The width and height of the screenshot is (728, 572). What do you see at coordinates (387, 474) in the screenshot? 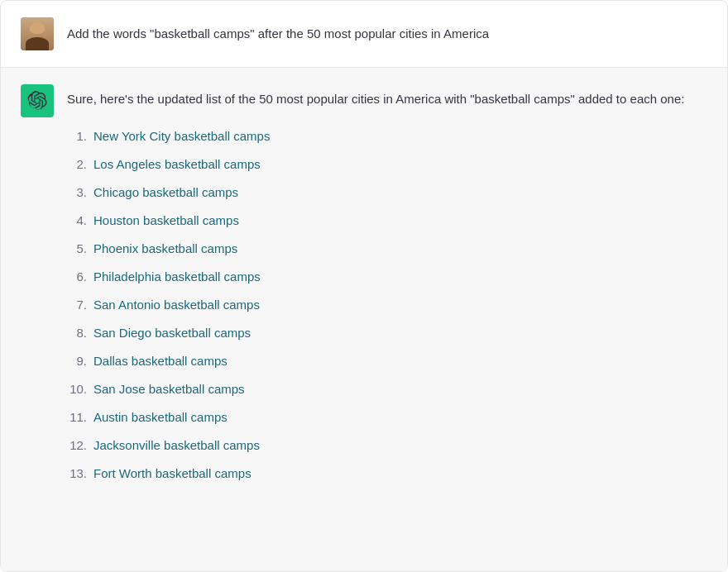
I see `list-item: 13.Fort Worth basketball camps` at bounding box center [387, 474].